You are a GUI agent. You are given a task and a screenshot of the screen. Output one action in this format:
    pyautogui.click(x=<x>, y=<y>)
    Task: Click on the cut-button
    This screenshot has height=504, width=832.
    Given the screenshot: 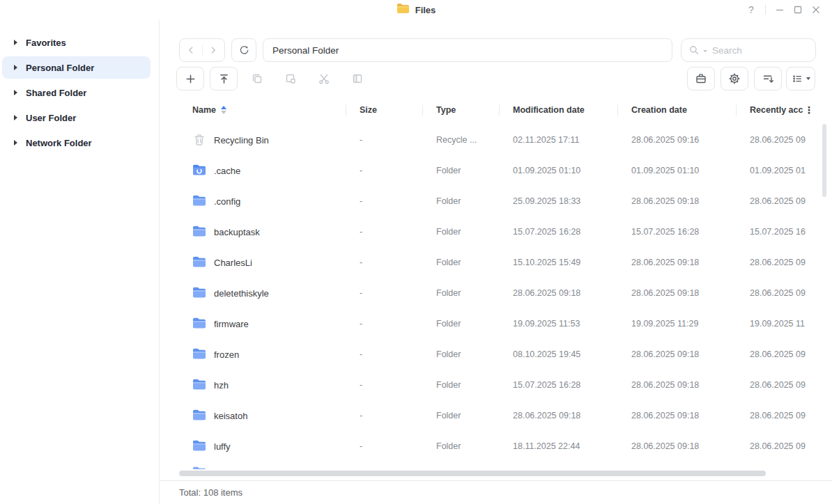 What is the action you would take?
    pyautogui.click(x=324, y=79)
    